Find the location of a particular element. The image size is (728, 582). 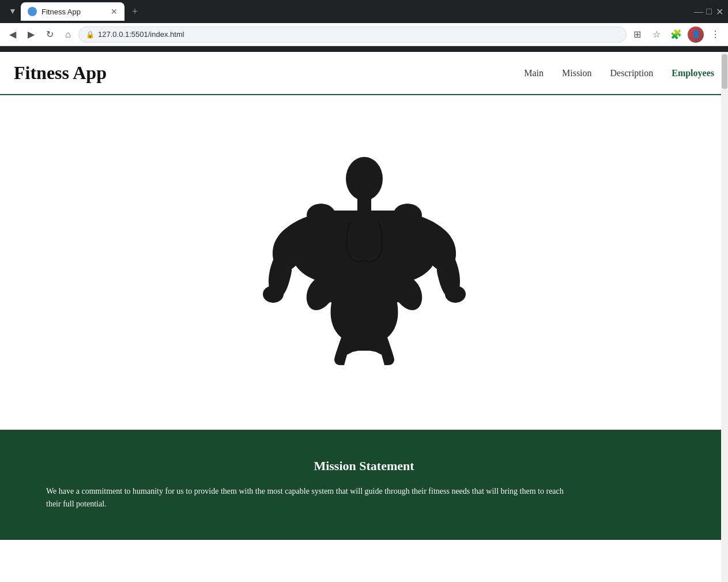

minimize-button: — is located at coordinates (699, 12).